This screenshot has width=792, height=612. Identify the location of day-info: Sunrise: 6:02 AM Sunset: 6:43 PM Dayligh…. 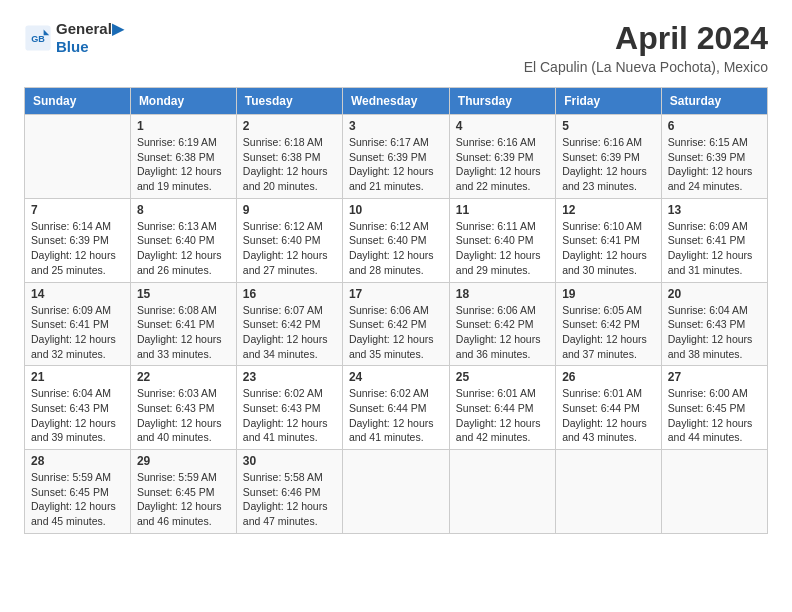
(290, 416).